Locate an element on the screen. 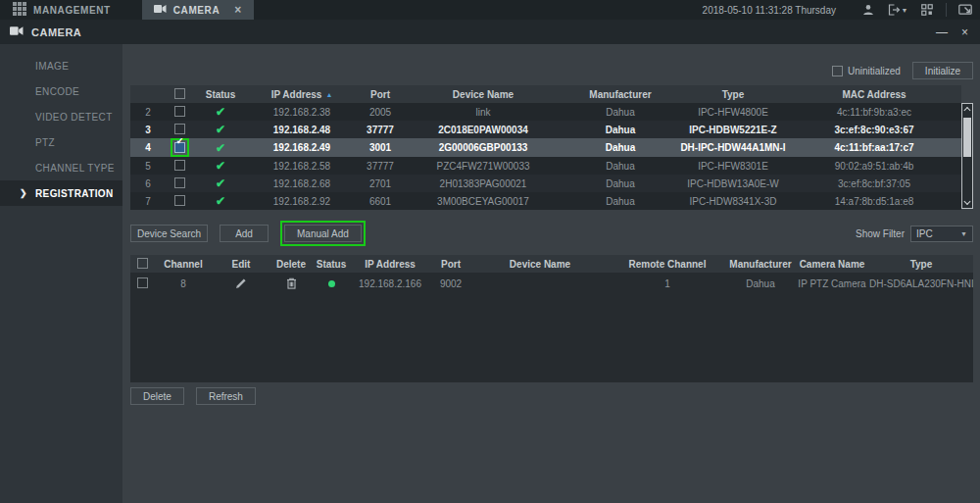 Image resolution: width=980 pixels, height=503 pixels. table-row: 2 ✔ 192.168.2.38 2005 link Dahua IPC-HFW… is located at coordinates (546, 112).